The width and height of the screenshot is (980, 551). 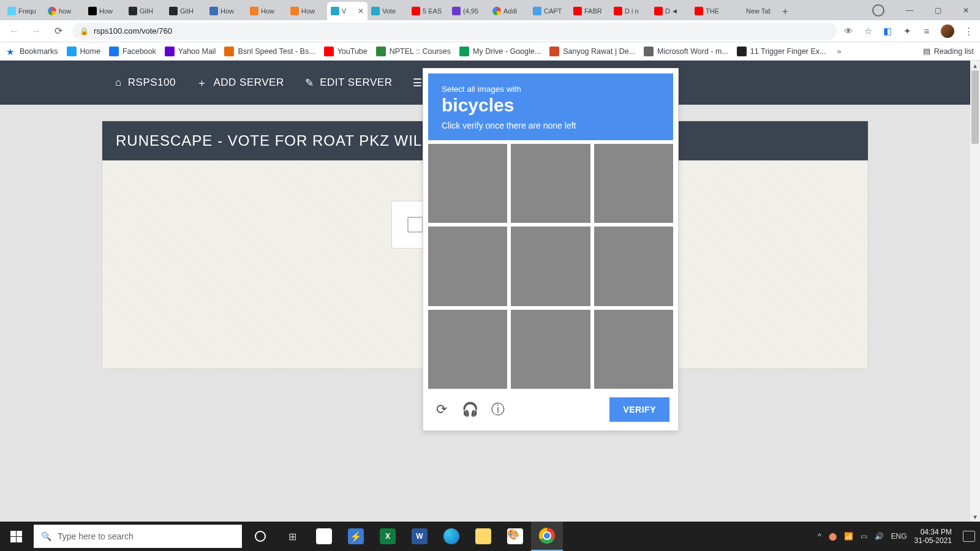 What do you see at coordinates (758, 11) in the screenshot?
I see `tab-label: New Tab` at bounding box center [758, 11].